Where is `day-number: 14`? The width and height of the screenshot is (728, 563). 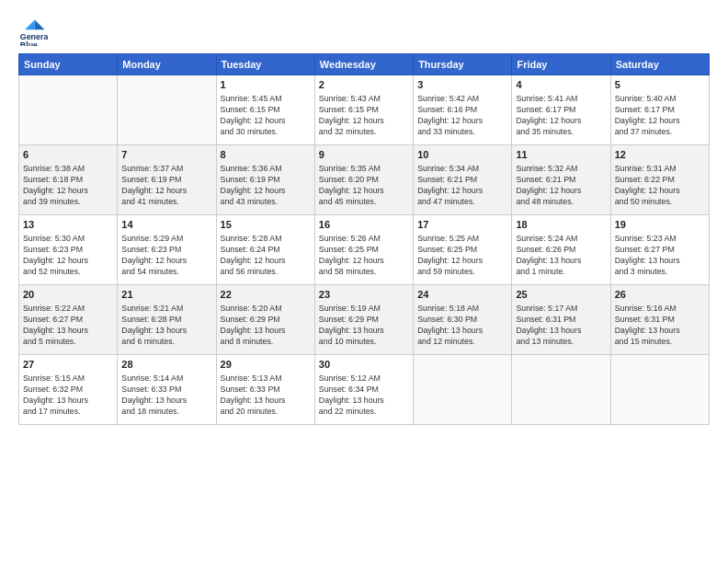 day-number: 14 is located at coordinates (166, 224).